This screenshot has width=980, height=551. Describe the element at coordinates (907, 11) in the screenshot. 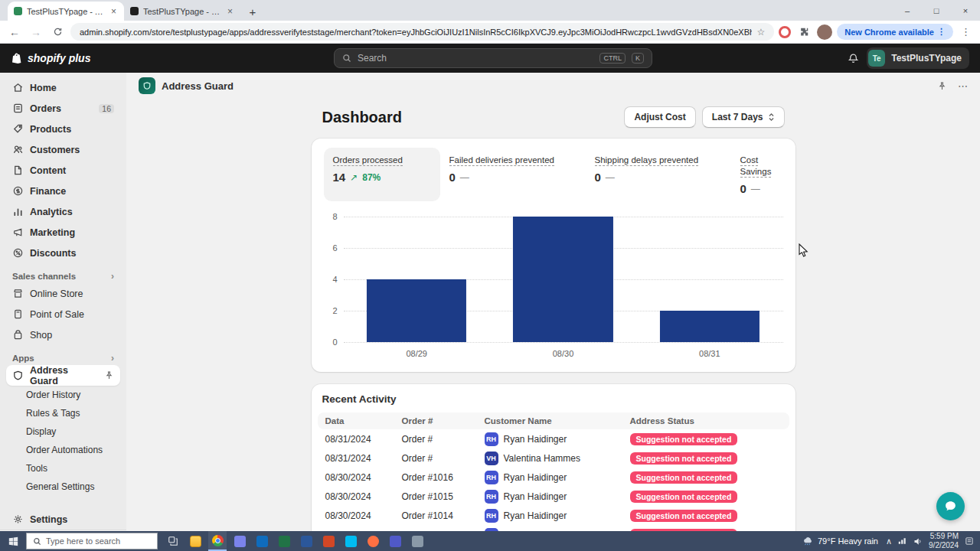

I see `window-minimize-button: –` at that location.